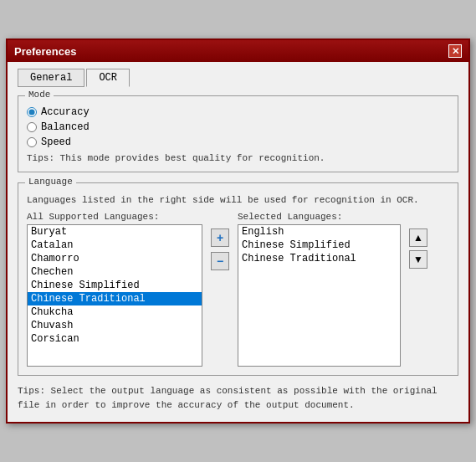 The height and width of the screenshot is (462, 476). What do you see at coordinates (115, 339) in the screenshot?
I see `list-item: Corsican` at bounding box center [115, 339].